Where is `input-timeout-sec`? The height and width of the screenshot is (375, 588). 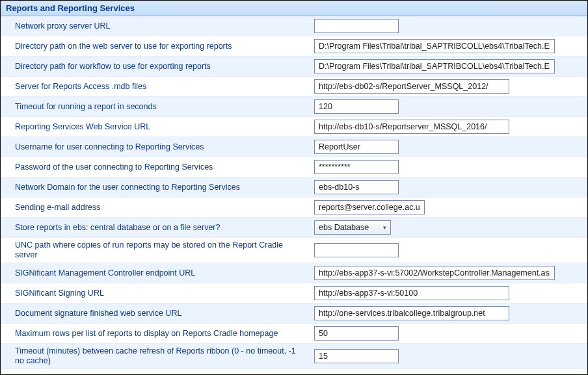
input-timeout-sec is located at coordinates (356, 107).